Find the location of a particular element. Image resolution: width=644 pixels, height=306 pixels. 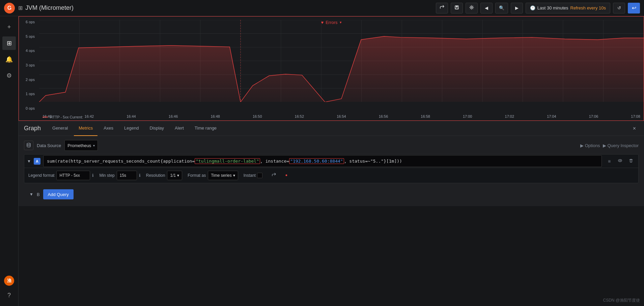

resolution-option: Resolution 1/1 ▾ is located at coordinates (164, 175).